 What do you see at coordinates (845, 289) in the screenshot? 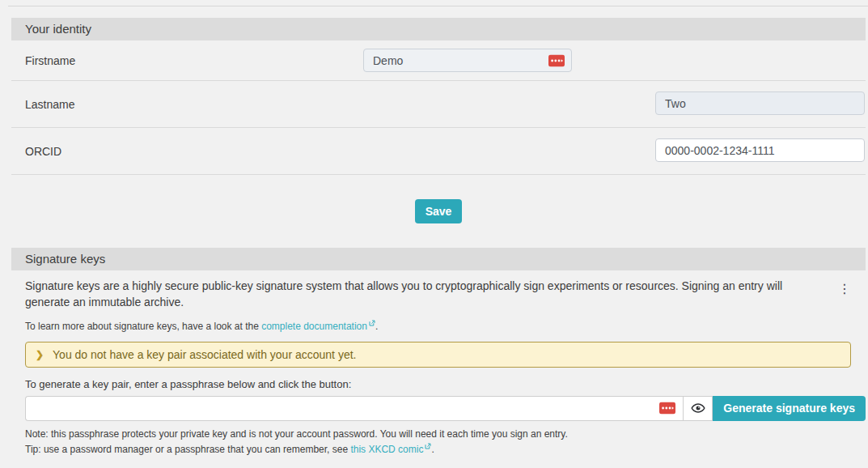
I see `kebab-menu-icon: ⋮` at bounding box center [845, 289].